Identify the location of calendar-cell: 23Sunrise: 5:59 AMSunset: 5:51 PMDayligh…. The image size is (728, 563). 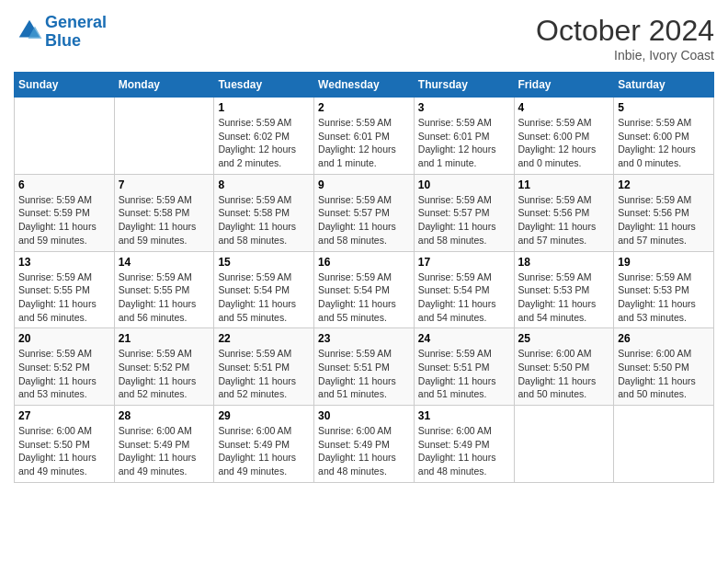
(364, 367).